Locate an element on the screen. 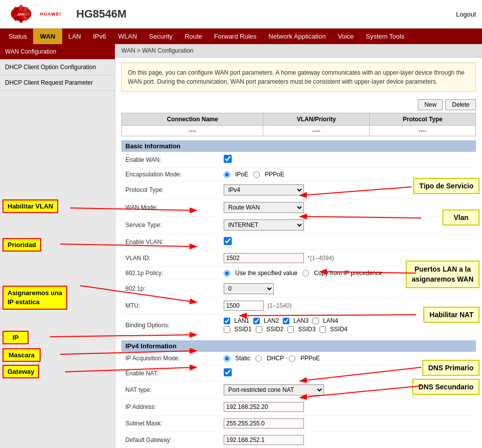 The image size is (482, 448). lan3-checkbox is located at coordinates (286, 321).